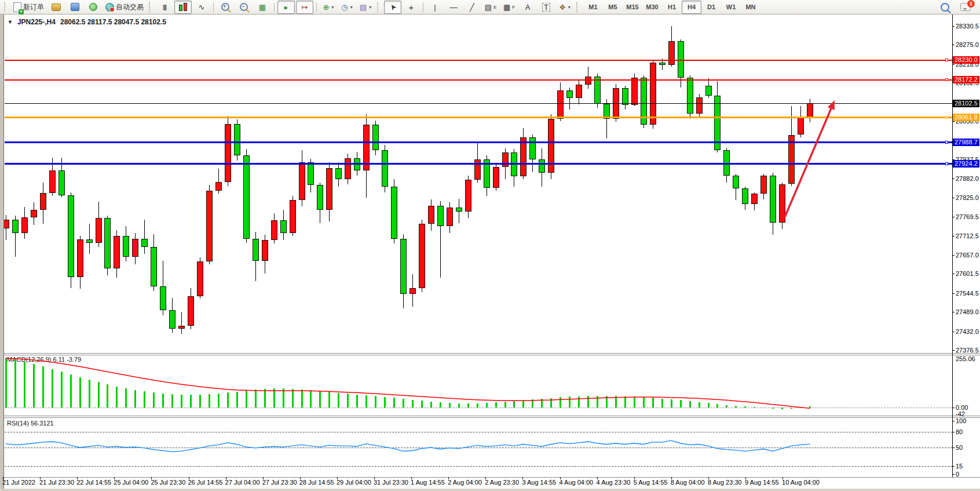  Describe the element at coordinates (509, 7) in the screenshot. I see `fibonacci-button: ▦F` at that location.